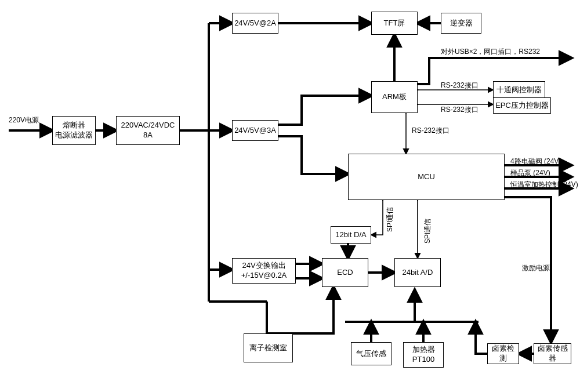 The image size is (580, 392). I want to click on rs232-b-label: RS-232接口, so click(459, 110).